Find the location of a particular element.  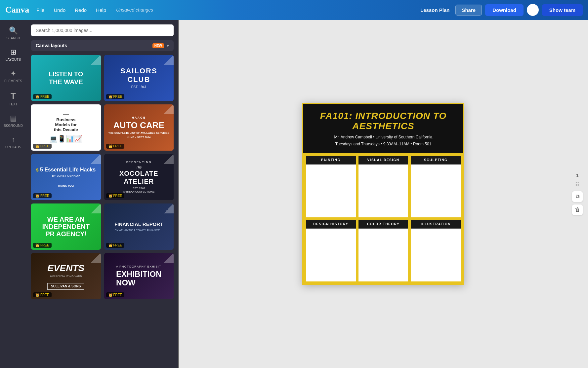

sidebar-item-background: ▤ BKGROUND is located at coordinates (13, 121).